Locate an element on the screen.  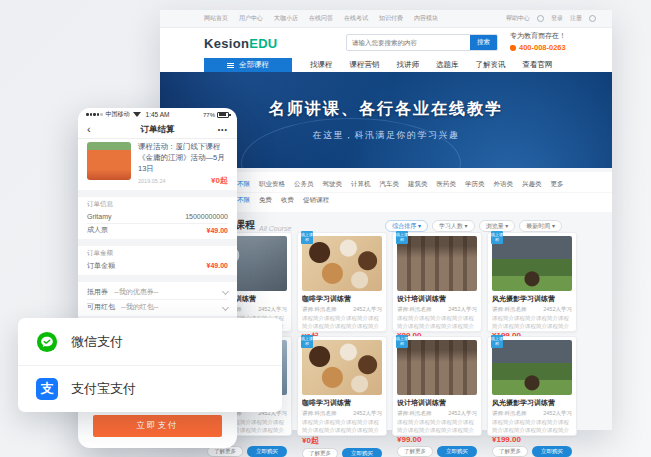
globe-icon is located at coordinates (540, 18).